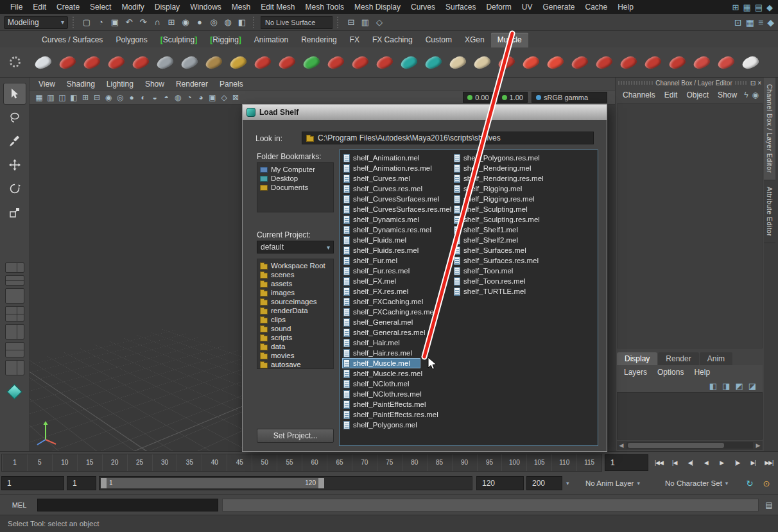 The image size is (778, 532). Describe the element at coordinates (15, 141) in the screenshot. I see `paint-select-tool` at that location.